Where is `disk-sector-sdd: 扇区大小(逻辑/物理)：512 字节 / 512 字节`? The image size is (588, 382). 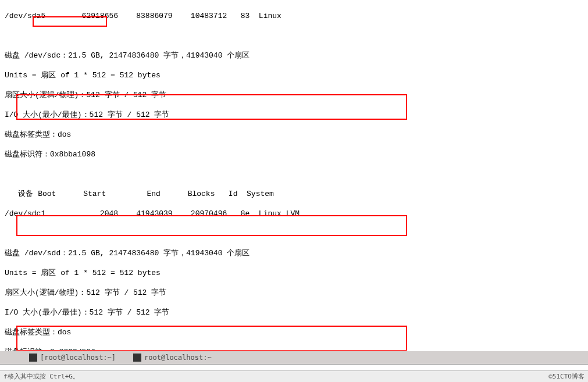
disk-sector-sdd: 扇区大小(逻辑/物理)：512 字节 / 512 字节 is located at coordinates (294, 293).